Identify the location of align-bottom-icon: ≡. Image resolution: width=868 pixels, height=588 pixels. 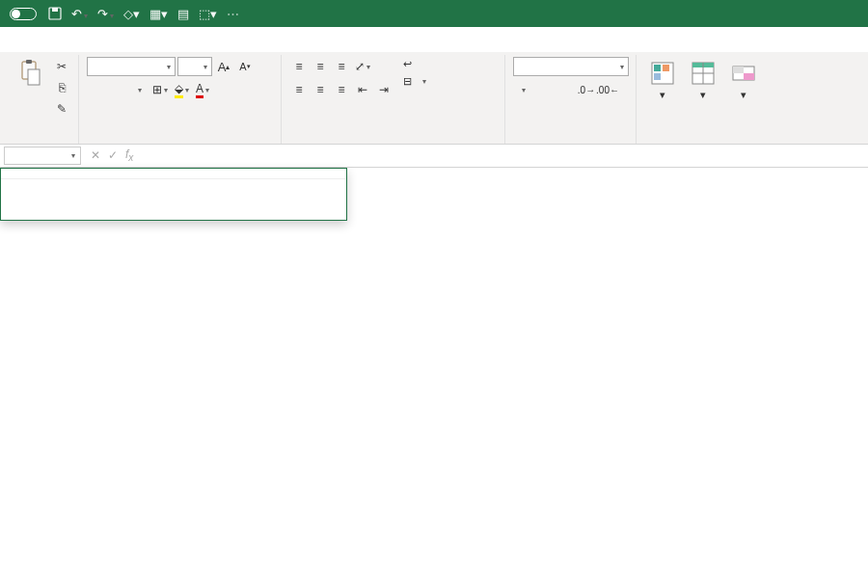
(341, 67).